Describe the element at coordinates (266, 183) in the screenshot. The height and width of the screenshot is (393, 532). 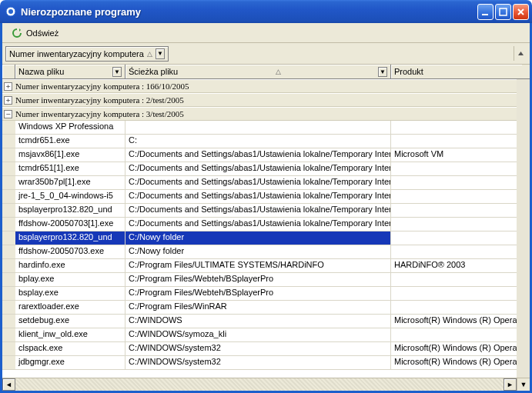
I see `table-row: wrar350b7pl[1].exeC:/Documents and Setti…` at that location.